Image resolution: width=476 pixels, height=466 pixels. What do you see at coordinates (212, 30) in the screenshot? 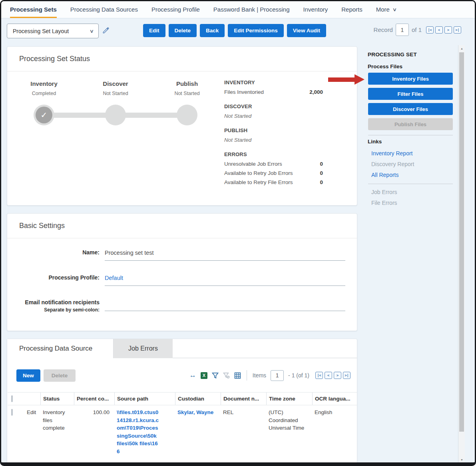
I see `back-button: Back` at bounding box center [212, 30].